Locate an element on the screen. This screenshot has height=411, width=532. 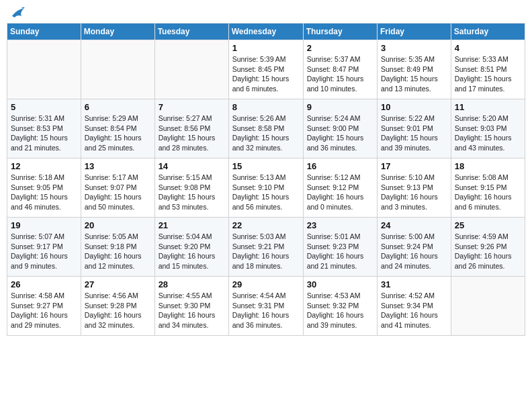
calendar-cell: 27Sunrise: 4:56 AM Sunset: 9:28 PM Dayli… is located at coordinates (118, 306).